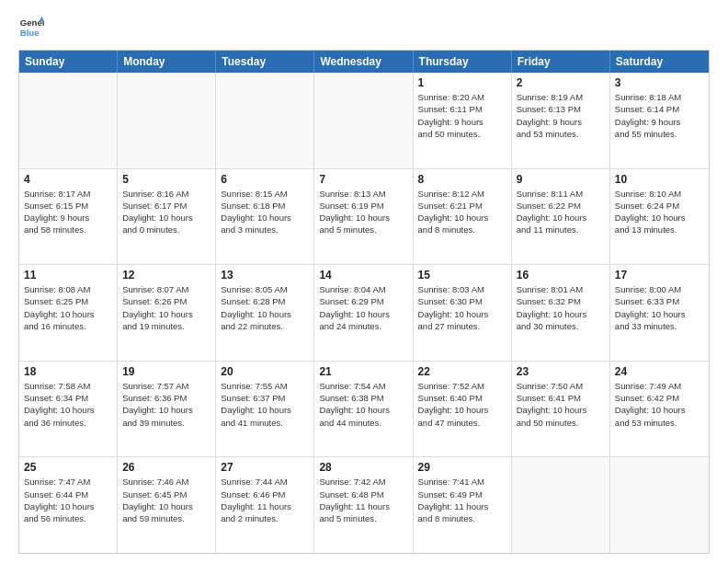 The width and height of the screenshot is (728, 563). I want to click on day-number: 20, so click(265, 372).